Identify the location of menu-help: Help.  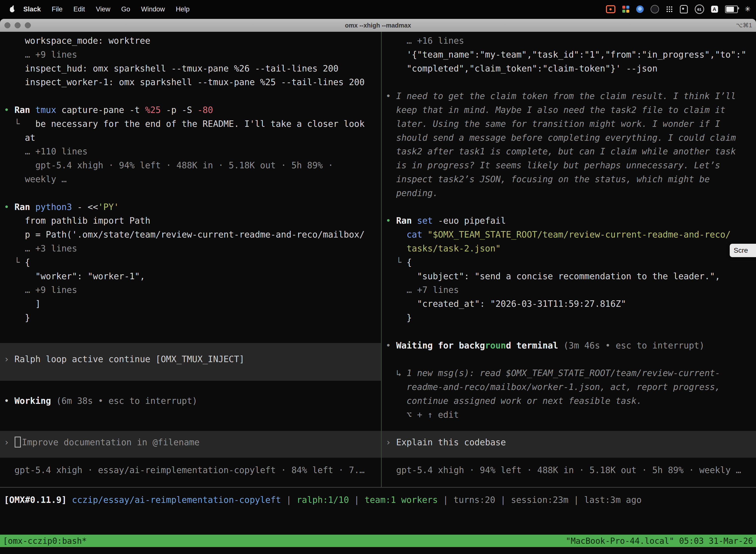
(183, 9).